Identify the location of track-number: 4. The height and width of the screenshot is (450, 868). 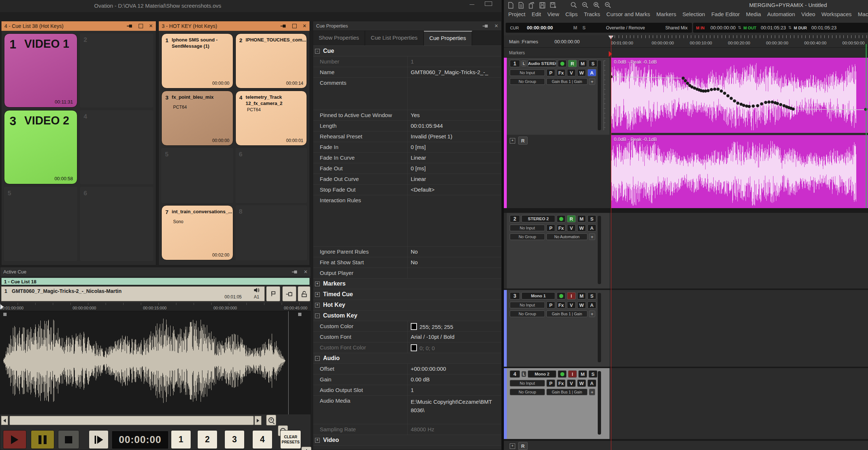
(515, 374).